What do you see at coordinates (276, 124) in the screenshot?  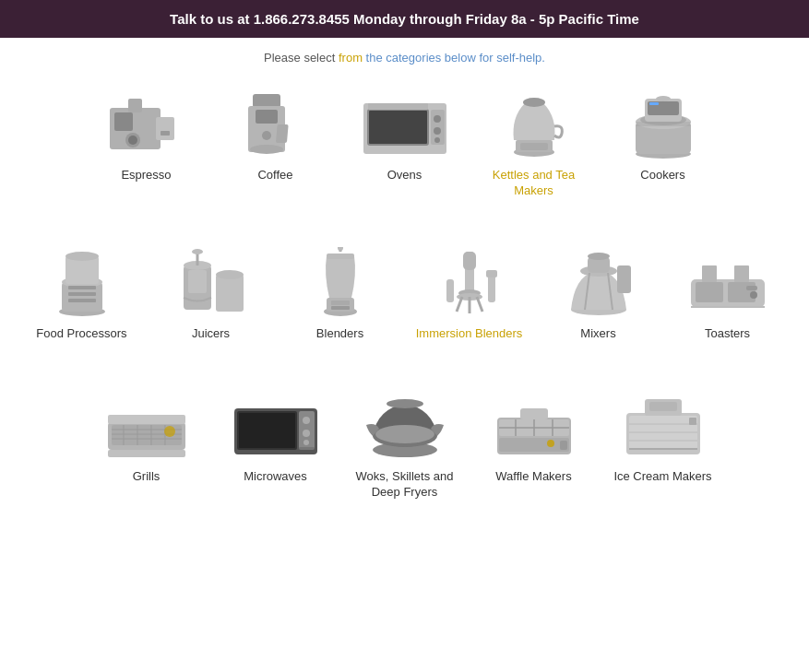 I see `coffee-icon` at bounding box center [276, 124].